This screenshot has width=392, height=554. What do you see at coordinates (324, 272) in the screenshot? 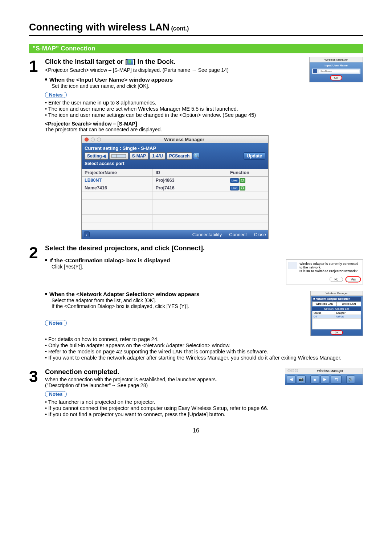
I see `figure-confirmation-dialog: Wireless Adapter is currently connected …` at bounding box center [324, 272].